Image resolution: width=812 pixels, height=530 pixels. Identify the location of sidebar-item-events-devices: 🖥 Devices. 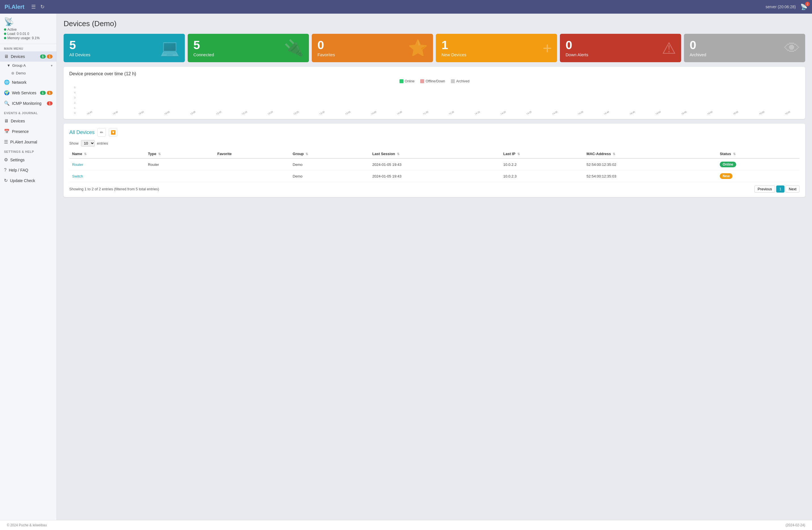
(28, 121).